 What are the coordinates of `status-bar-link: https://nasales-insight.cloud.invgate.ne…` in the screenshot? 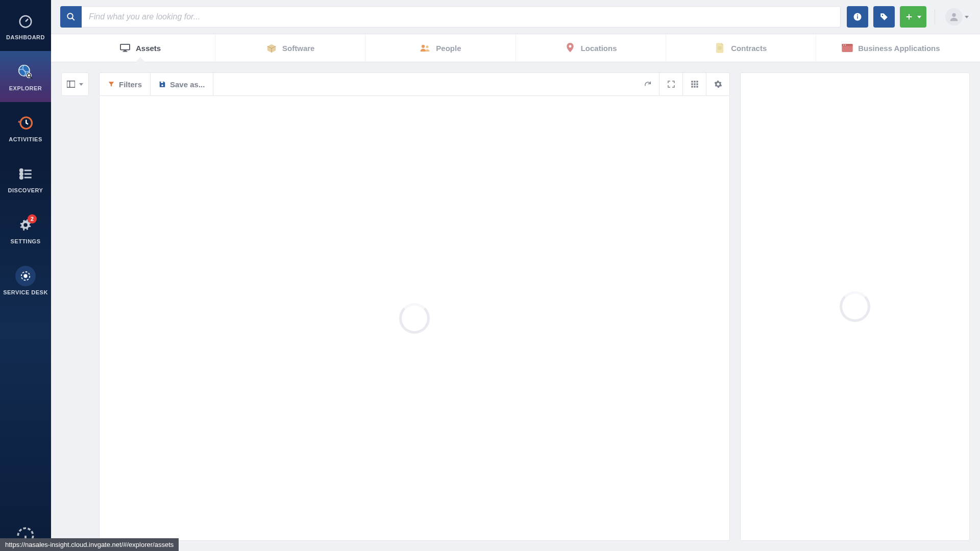 It's located at (89, 545).